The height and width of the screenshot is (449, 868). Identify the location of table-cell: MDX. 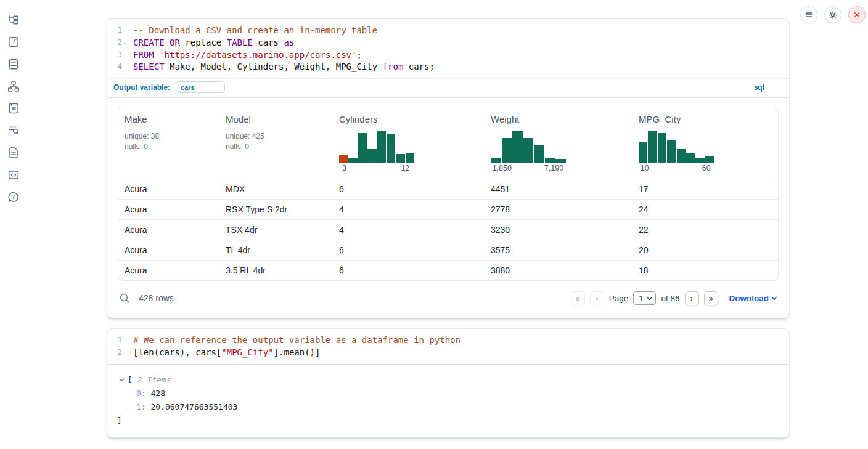
(276, 189).